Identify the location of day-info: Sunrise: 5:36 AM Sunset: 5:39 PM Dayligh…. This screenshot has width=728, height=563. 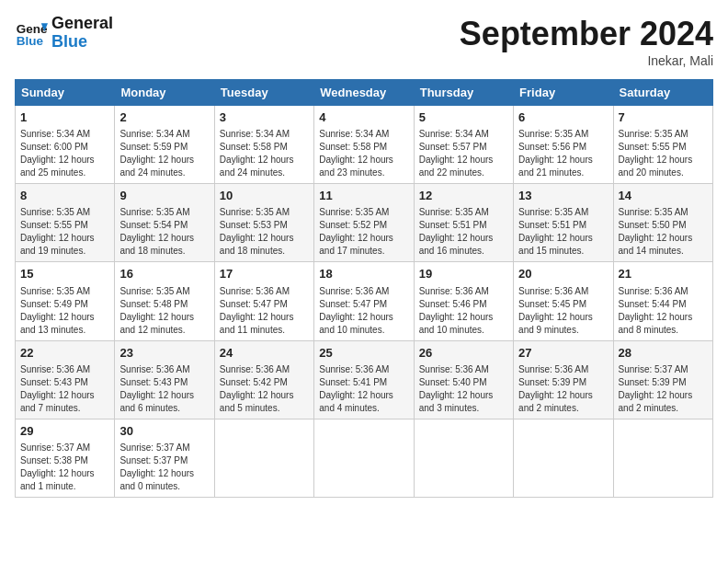
(563, 389).